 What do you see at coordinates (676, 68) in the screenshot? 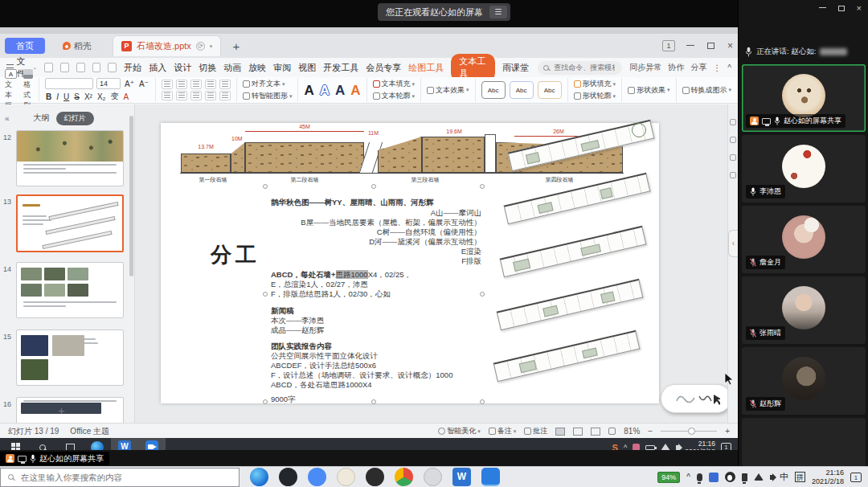
I see `collaborate-button: 协作` at bounding box center [676, 68].